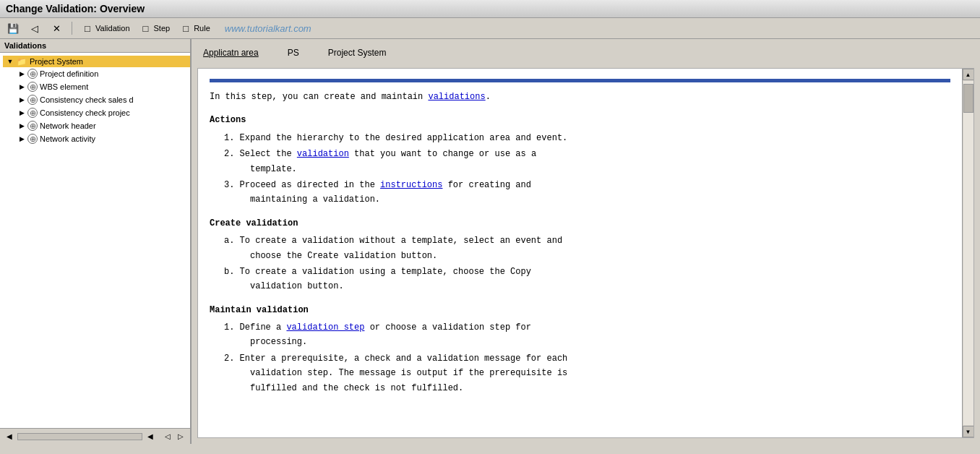  I want to click on blue-bar, so click(580, 81).